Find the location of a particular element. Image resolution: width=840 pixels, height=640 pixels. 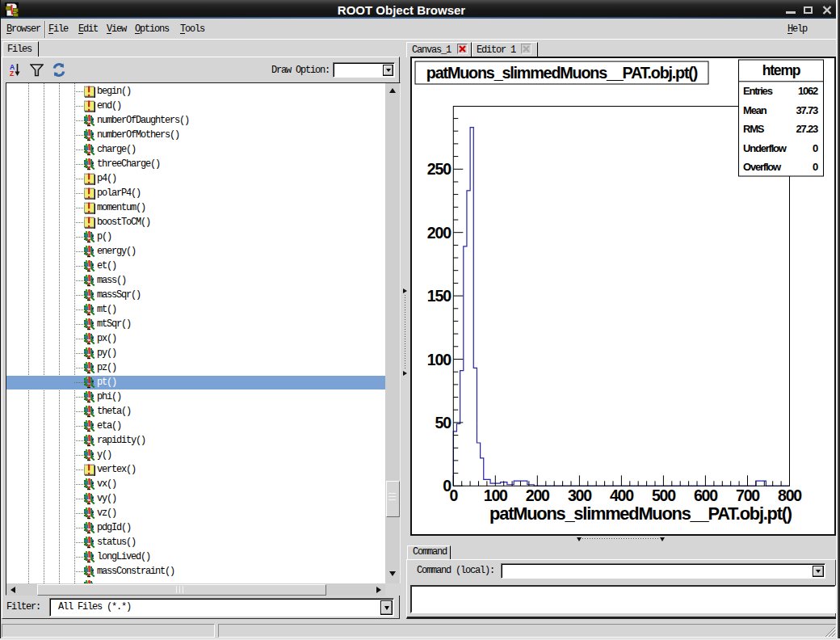

svg-text: 50 is located at coordinates (444, 423).